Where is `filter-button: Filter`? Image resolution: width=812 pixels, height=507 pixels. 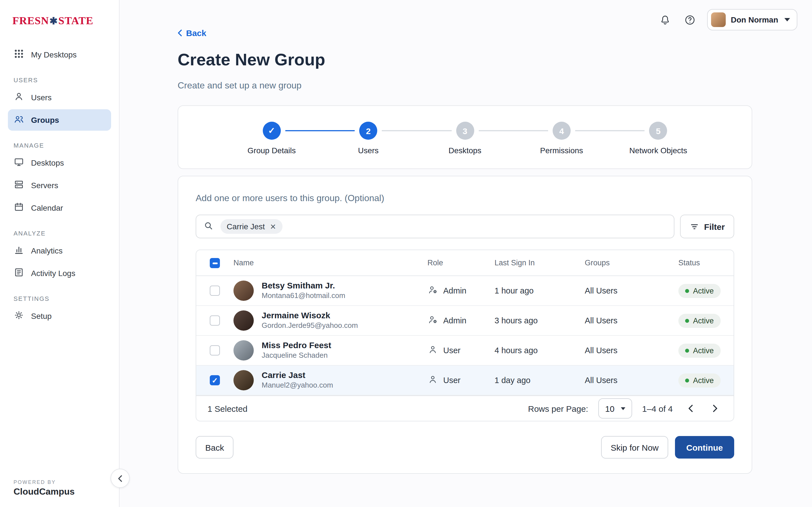
filter-button: Filter is located at coordinates (707, 227).